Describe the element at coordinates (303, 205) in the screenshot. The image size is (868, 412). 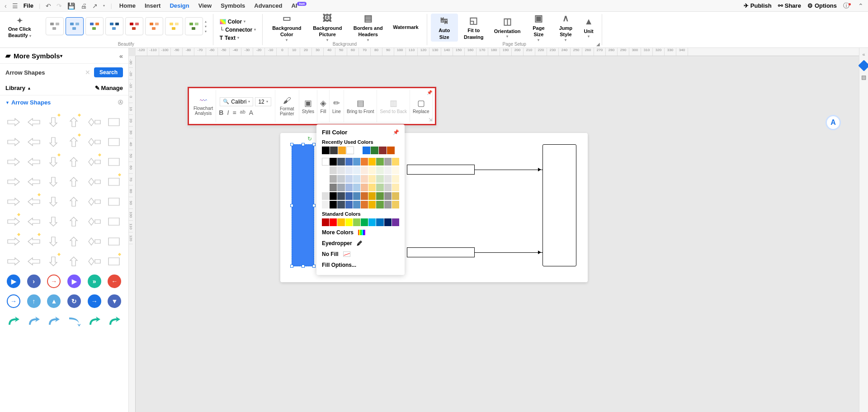
I see `selected-shape` at that location.